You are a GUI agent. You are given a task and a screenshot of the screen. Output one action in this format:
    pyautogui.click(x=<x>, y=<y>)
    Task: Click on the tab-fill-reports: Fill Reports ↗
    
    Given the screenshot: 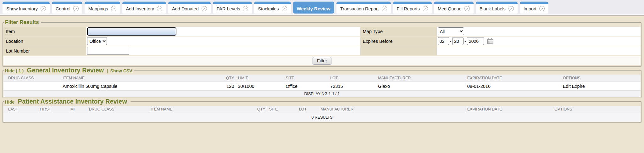 What is the action you would take?
    pyautogui.click(x=413, y=8)
    